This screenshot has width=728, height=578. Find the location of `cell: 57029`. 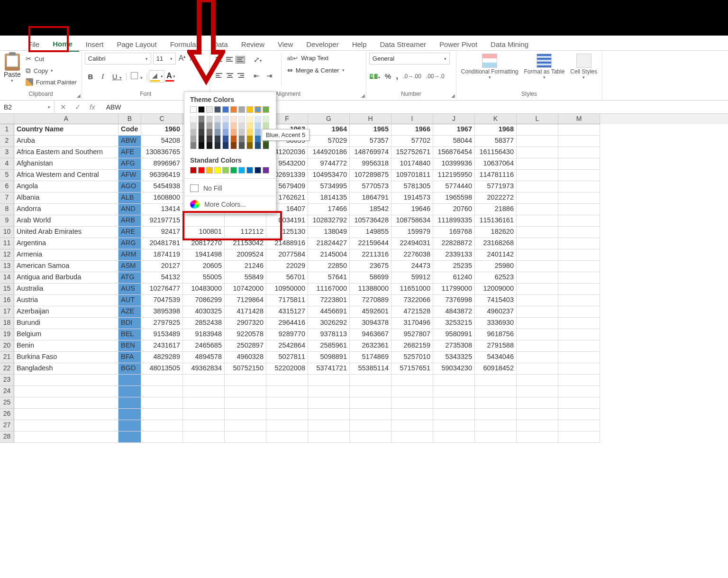

cell: 57029 is located at coordinates (329, 141).